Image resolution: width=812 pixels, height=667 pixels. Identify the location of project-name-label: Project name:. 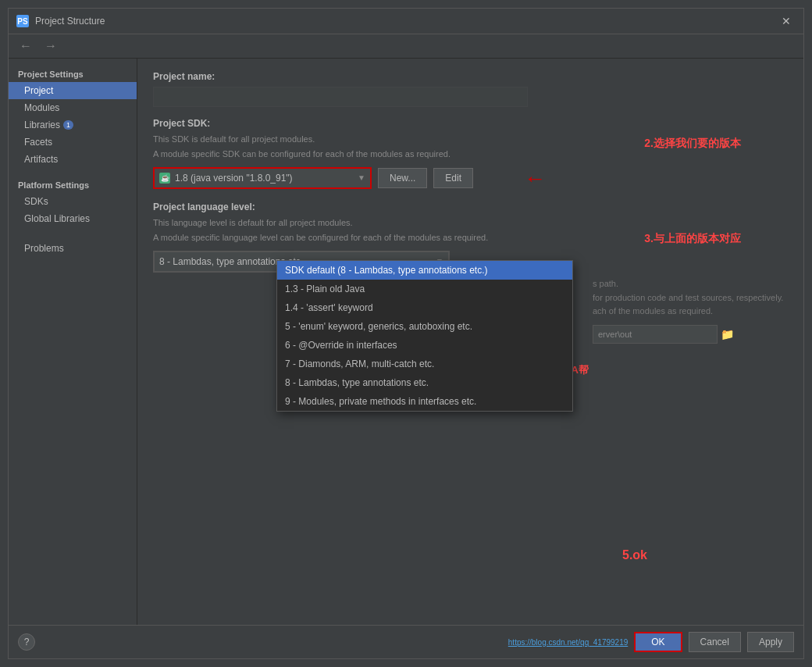
(470, 77).